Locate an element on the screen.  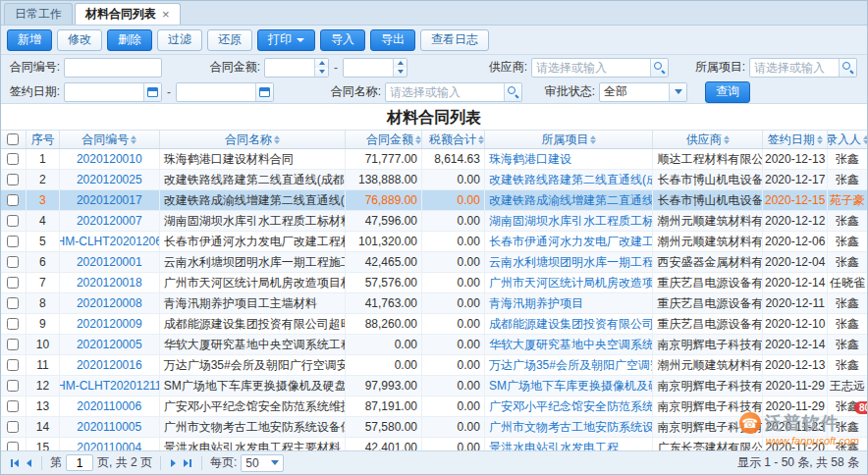
toolbar-button-print: 打印 is located at coordinates (287, 40).